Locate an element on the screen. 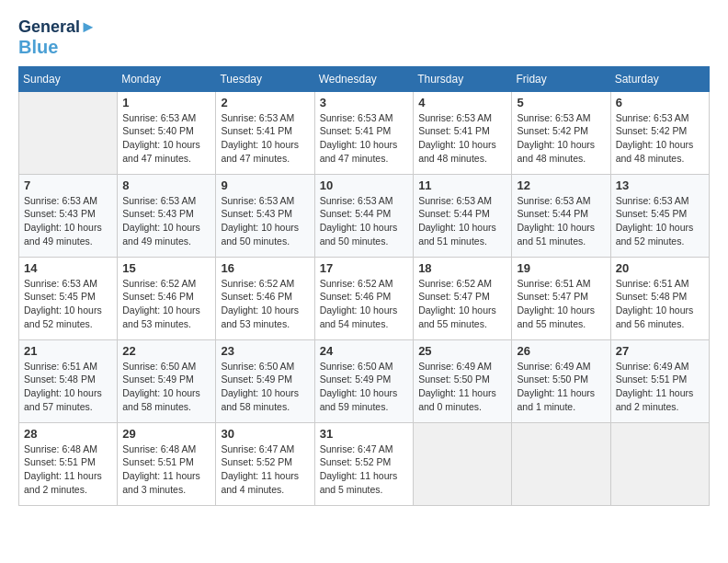 Image resolution: width=728 pixels, height=563 pixels. day-number: 27 is located at coordinates (660, 351).